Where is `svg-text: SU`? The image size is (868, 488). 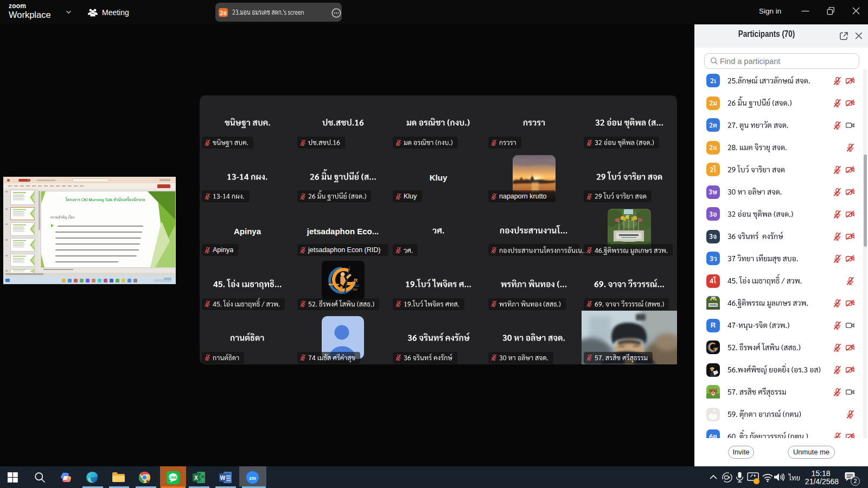
svg-text: SU is located at coordinates (356, 285).